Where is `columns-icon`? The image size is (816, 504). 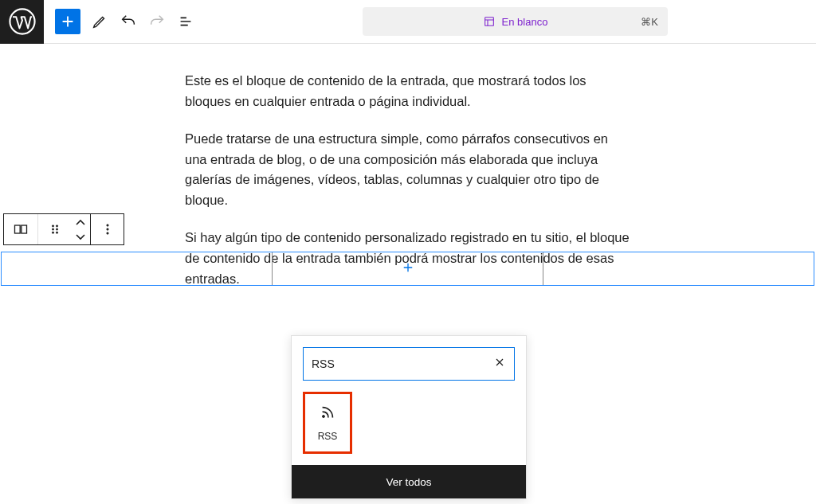 columns-icon is located at coordinates (21, 229).